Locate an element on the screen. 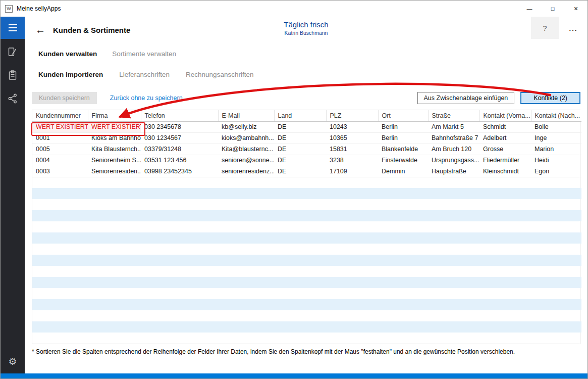  column-header: Straße is located at coordinates (454, 116).